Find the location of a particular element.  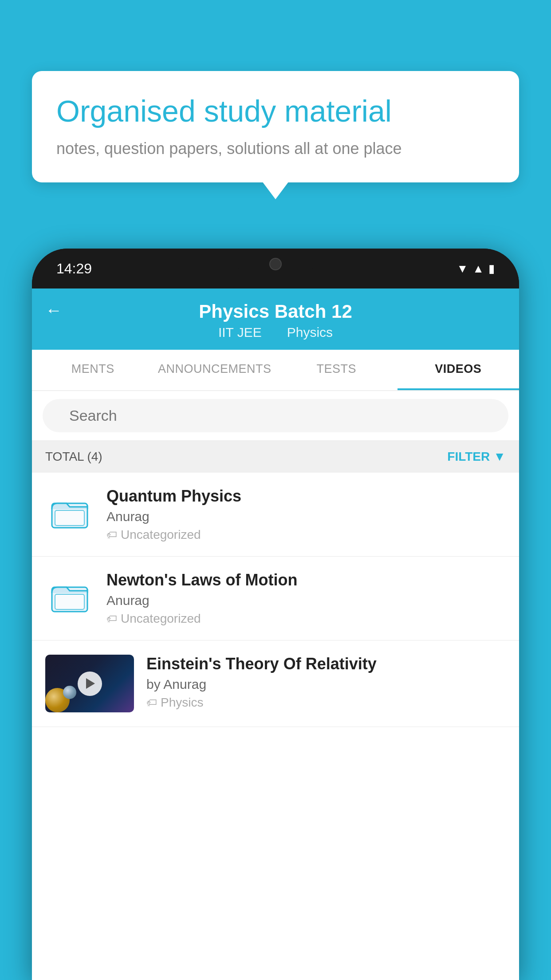

phone-status-bar: 14:29 ▼ ▲ ▮ is located at coordinates (276, 269).